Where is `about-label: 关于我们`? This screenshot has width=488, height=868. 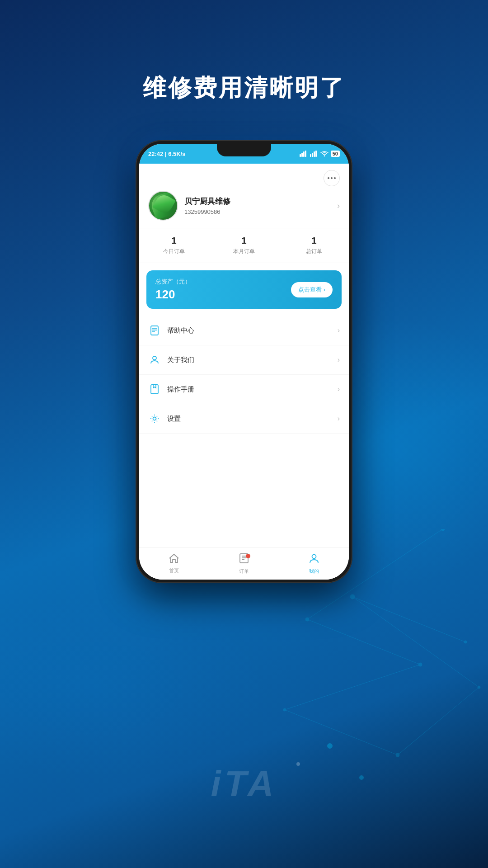
about-label: 关于我们 is located at coordinates (252, 360).